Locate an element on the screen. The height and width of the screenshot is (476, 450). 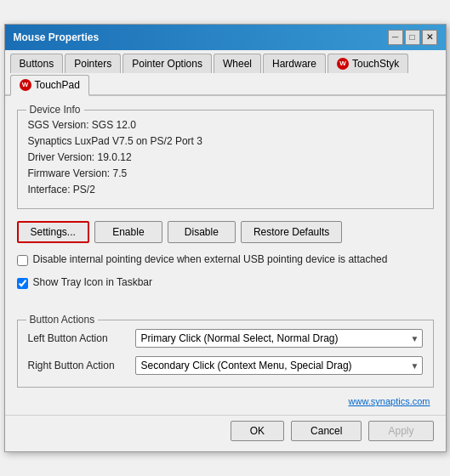
spacer is located at coordinates (225, 302).